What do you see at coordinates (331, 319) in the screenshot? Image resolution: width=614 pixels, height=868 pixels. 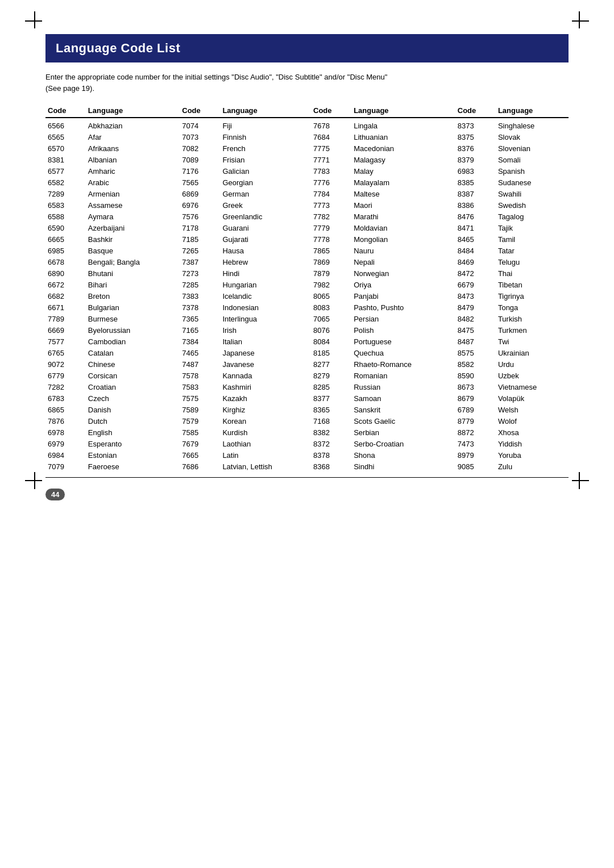 I see `code-col-2: 7065` at bounding box center [331, 319].